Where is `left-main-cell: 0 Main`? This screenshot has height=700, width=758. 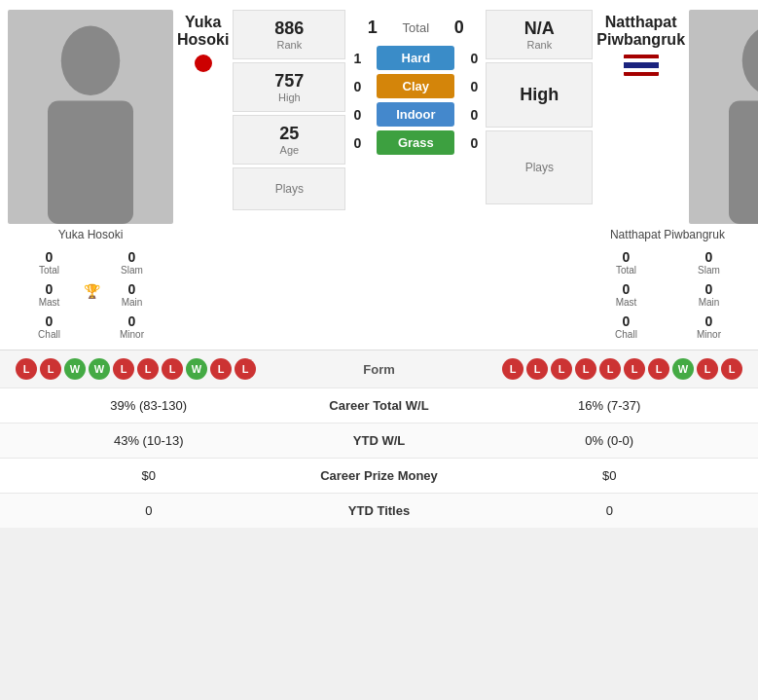 left-main-cell: 0 Main is located at coordinates (132, 294).